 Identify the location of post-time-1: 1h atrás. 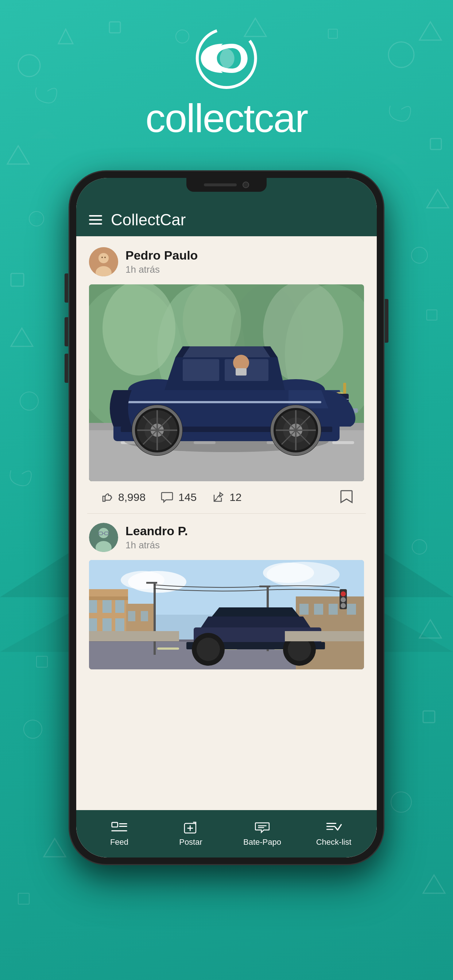
(161, 270).